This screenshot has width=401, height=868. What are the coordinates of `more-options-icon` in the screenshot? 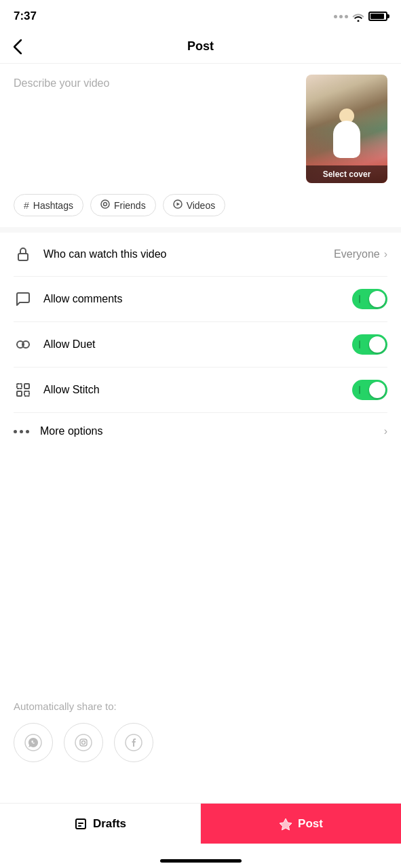 It's located at (22, 431).